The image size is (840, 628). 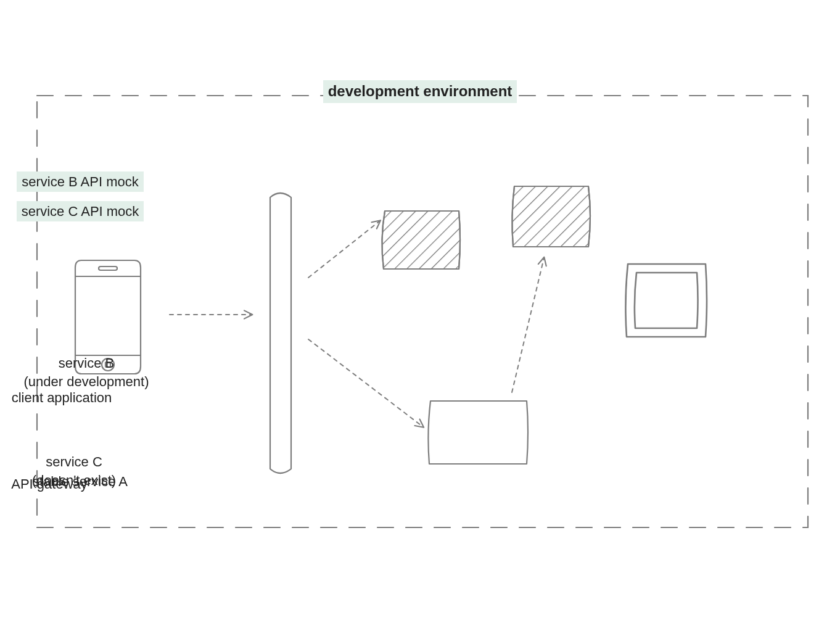 I want to click on arrow-gateway-to-service-a, so click(x=366, y=383).